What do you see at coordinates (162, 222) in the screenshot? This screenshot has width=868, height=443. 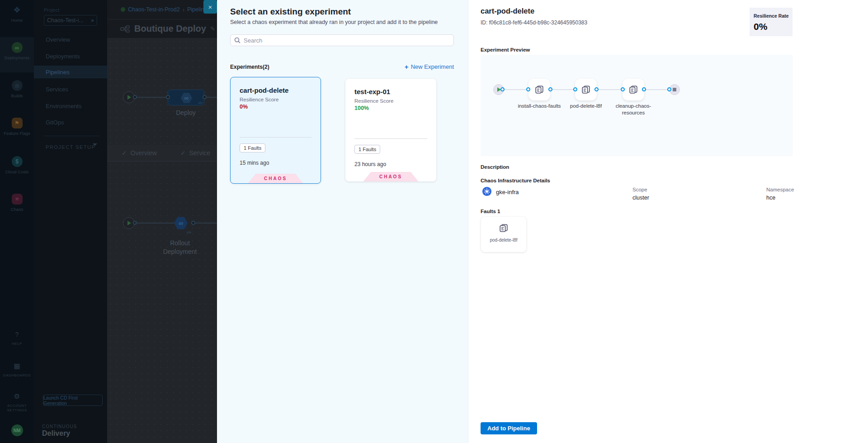 I see `pipeline-studio-background: Chaos-Test-in-Prod2 › Pipelines Boutique…` at bounding box center [162, 222].